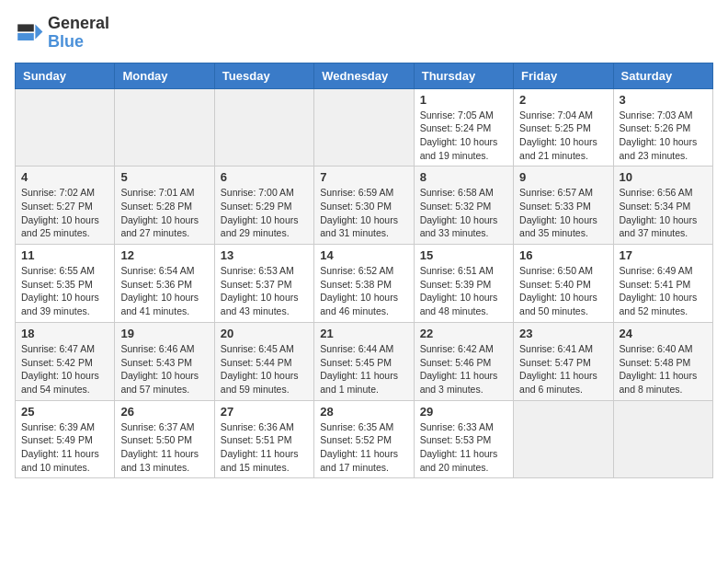 Image resolution: width=728 pixels, height=563 pixels. Describe the element at coordinates (364, 206) in the screenshot. I see `calendar-cell: 7Sunrise: 6:59 AMSunset: 5:30 PMDaylight…` at that location.